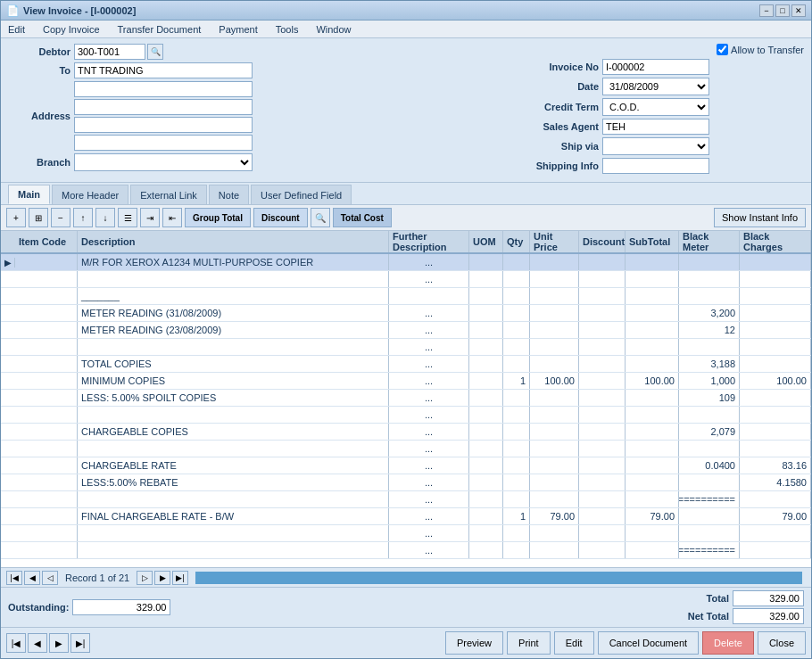 This screenshot has height=659, width=812. Describe the element at coordinates (228, 194) in the screenshot. I see `tab-note: Note` at that location.